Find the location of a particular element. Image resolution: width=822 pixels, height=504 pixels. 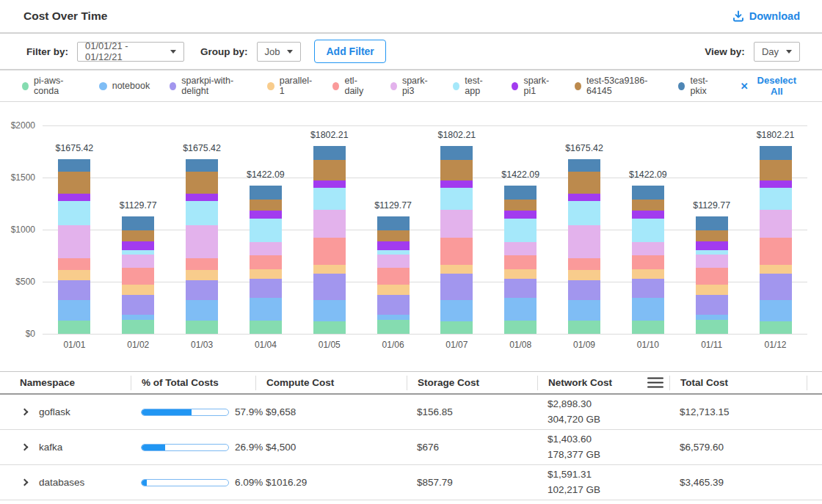

stacked-bar-01/04 is located at coordinates (266, 260).